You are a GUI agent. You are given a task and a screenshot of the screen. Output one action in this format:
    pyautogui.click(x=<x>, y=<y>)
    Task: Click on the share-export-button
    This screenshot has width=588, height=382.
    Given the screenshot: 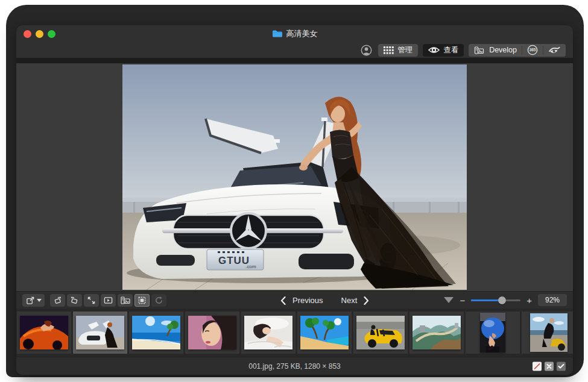 What is the action you would take?
    pyautogui.click(x=34, y=300)
    